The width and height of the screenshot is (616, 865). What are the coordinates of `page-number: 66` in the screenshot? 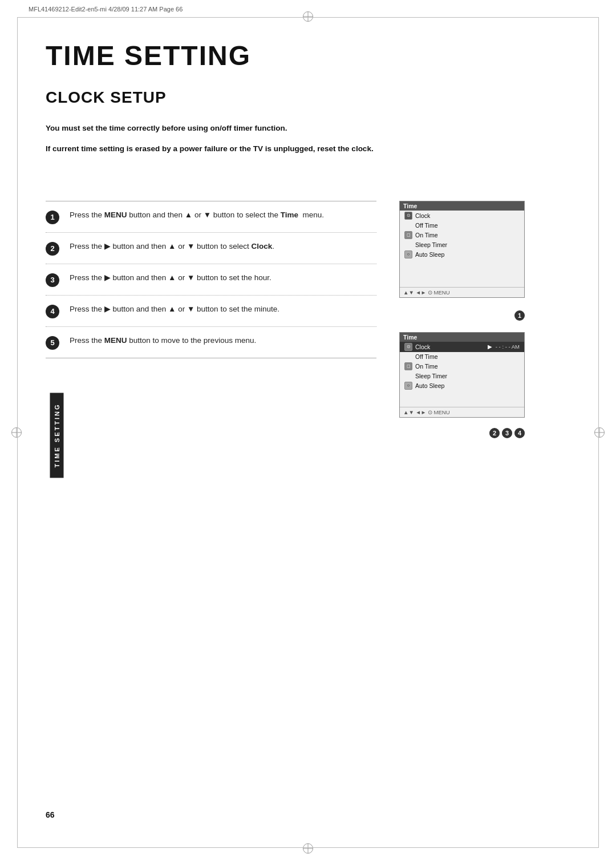 It's located at (50, 815).